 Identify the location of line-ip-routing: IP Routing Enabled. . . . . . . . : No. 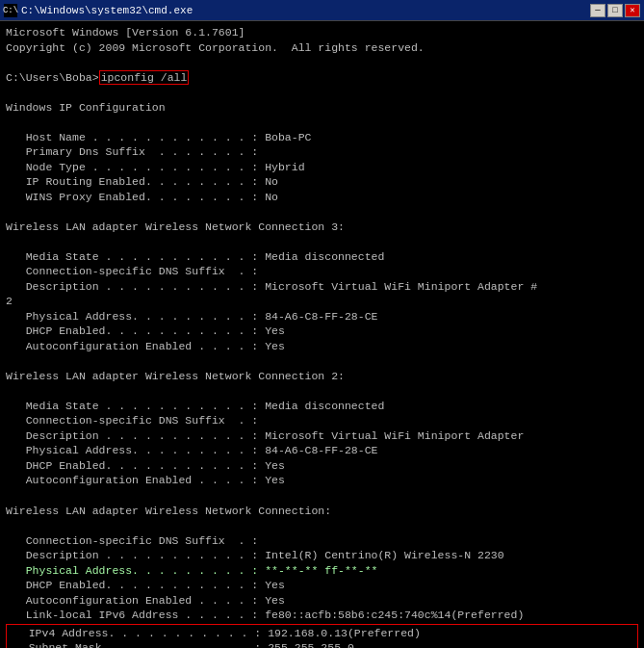
(322, 182).